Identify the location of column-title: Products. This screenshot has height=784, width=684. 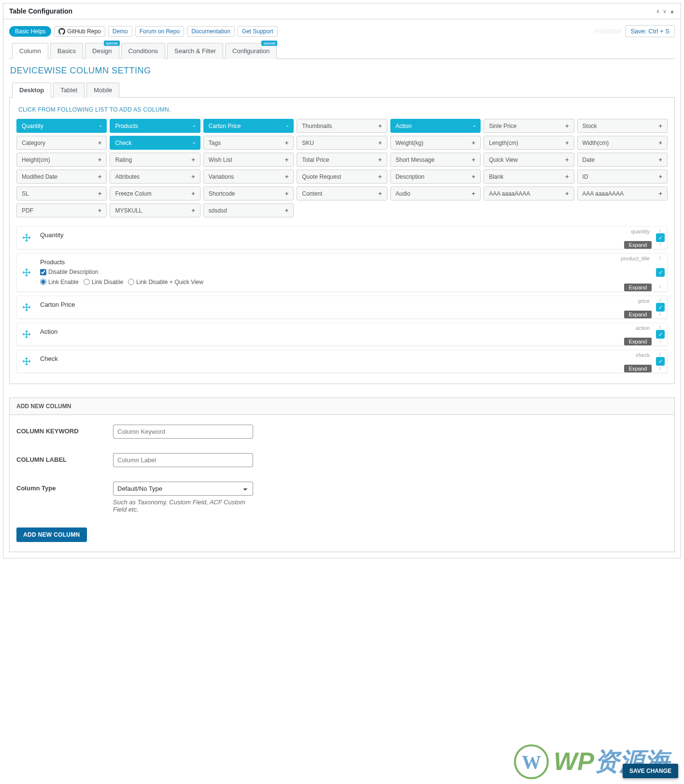
(321, 262).